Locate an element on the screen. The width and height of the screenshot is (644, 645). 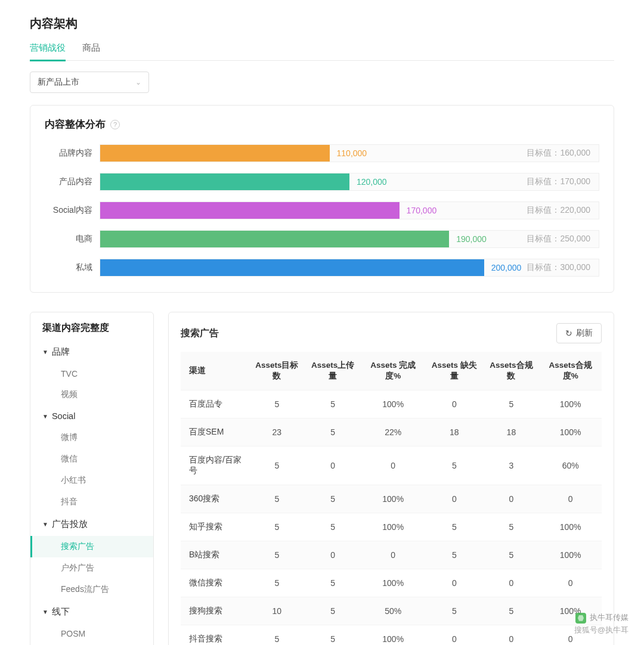
tree-child: Feeds流广告 is located at coordinates (92, 590).